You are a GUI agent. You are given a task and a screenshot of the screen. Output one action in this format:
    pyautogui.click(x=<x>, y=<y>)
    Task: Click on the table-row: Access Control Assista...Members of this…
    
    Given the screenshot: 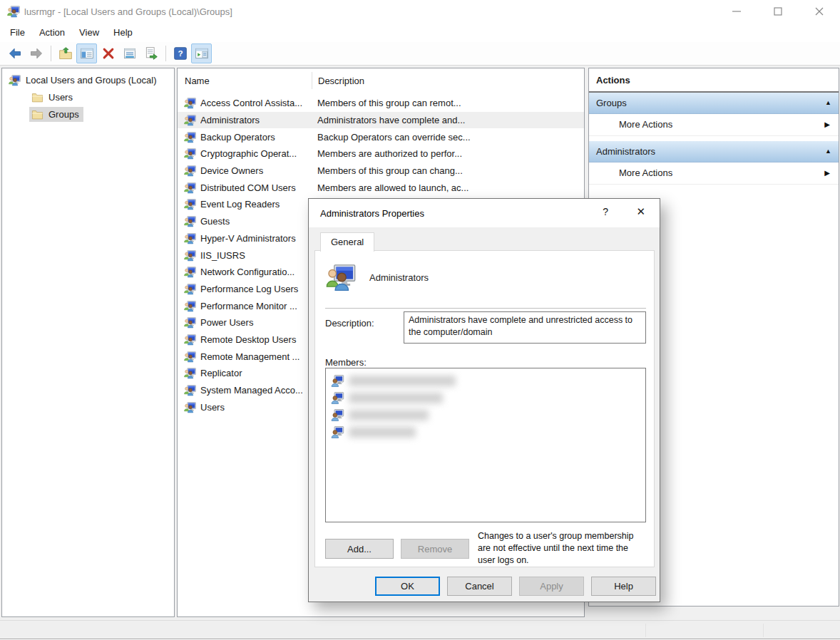 What is the action you would take?
    pyautogui.click(x=381, y=103)
    